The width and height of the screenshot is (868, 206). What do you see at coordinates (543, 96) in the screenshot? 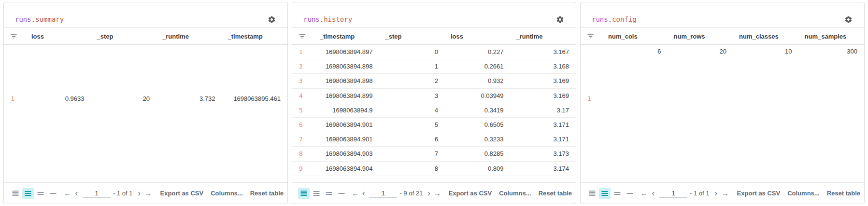
I see `table-cell: 3.169` at bounding box center [543, 96].